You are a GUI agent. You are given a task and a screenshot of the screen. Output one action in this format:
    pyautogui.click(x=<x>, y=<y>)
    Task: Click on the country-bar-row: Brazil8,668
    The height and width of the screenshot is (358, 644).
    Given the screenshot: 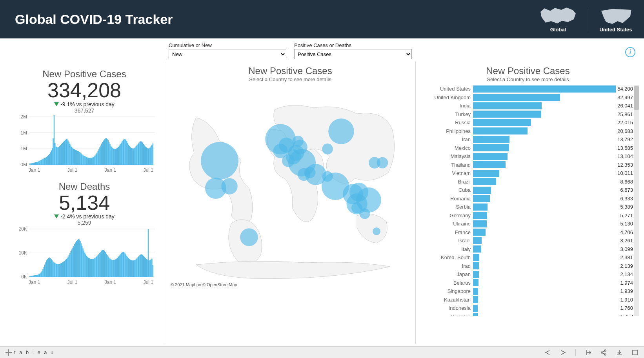 What is the action you would take?
    pyautogui.click(x=524, y=182)
    